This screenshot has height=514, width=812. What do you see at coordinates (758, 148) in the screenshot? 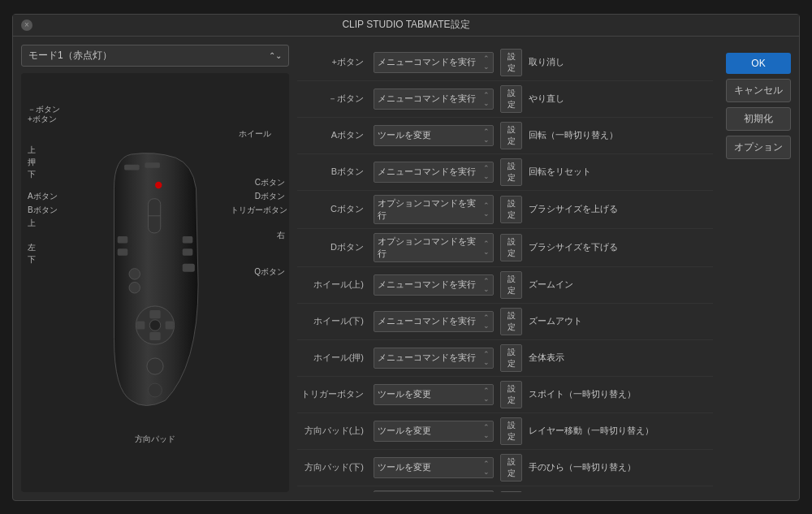
I see `options-button: オプション` at bounding box center [758, 148].